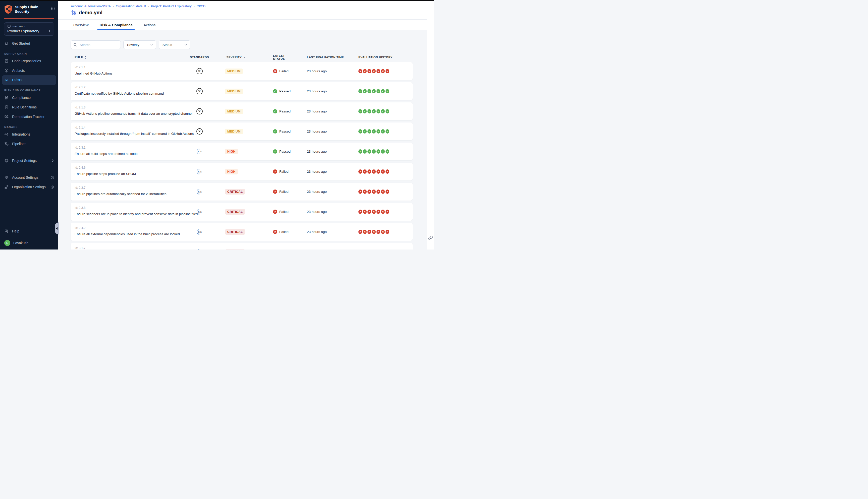  Describe the element at coordinates (278, 171) in the screenshot. I see `latest-status-cell: ✕ Failed` at that location.